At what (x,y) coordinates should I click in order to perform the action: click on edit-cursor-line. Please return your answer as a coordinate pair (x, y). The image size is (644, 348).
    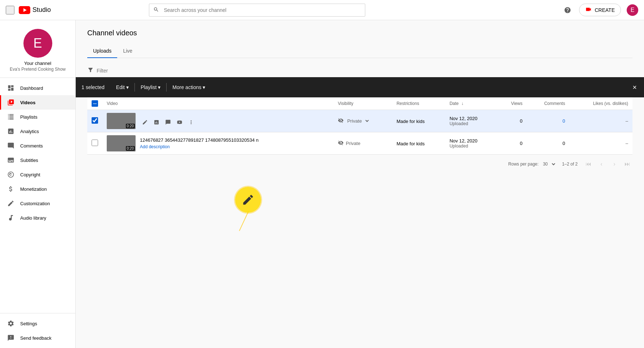
    Looking at the image, I should click on (244, 221).